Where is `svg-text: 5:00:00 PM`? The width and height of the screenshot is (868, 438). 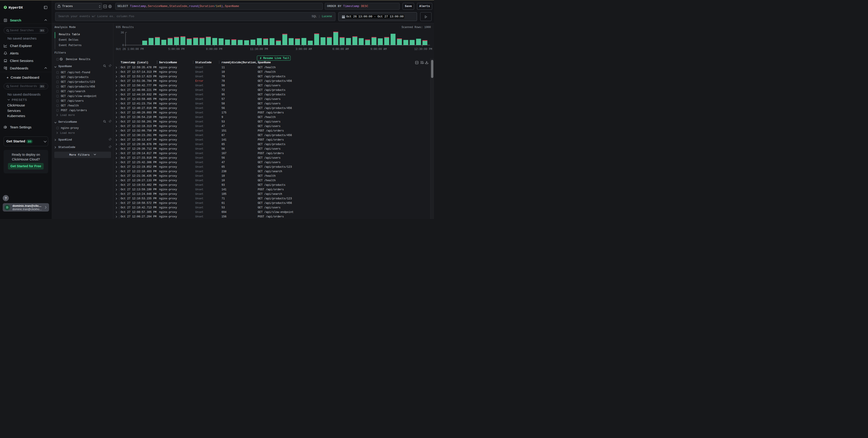 svg-text: 5:00:00 PM is located at coordinates (177, 49).